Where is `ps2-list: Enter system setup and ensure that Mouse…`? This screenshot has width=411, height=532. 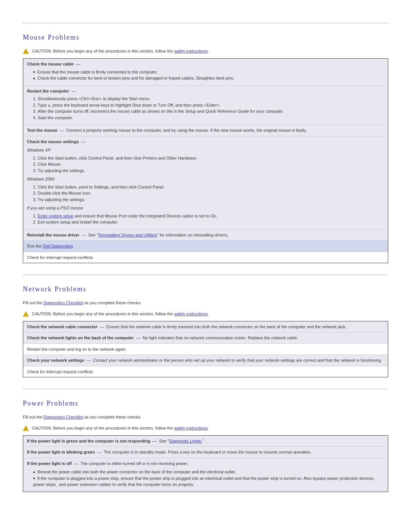
ps2-list: Enter system setup and ensure that Mouse… is located at coordinates (211, 219).